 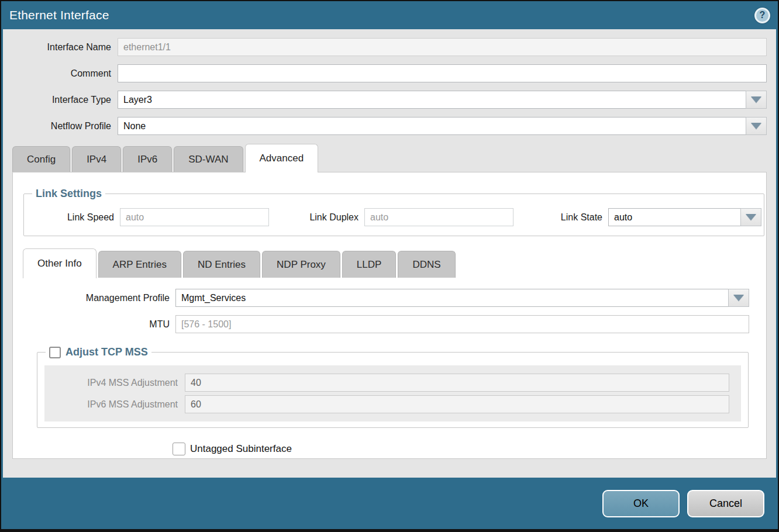 I want to click on management-profile-dropdown, so click(x=462, y=298).